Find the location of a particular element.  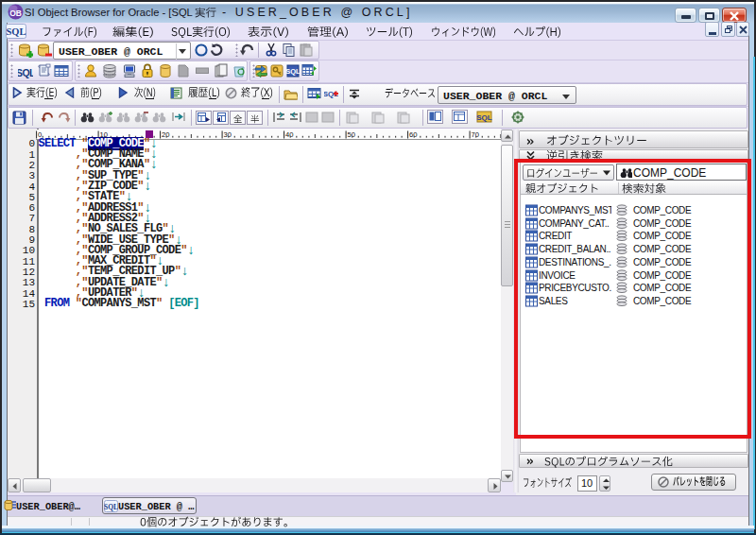

svg-text: 30 is located at coordinates (228, 134).